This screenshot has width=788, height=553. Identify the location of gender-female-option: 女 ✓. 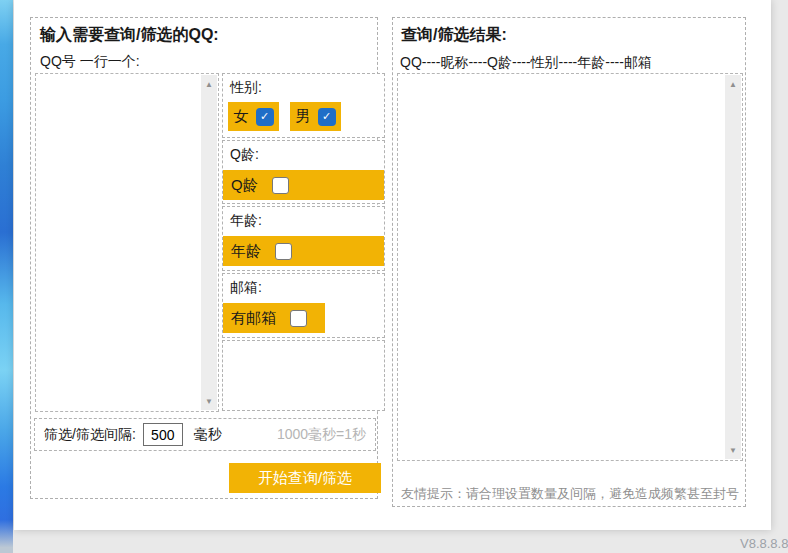
(254, 116).